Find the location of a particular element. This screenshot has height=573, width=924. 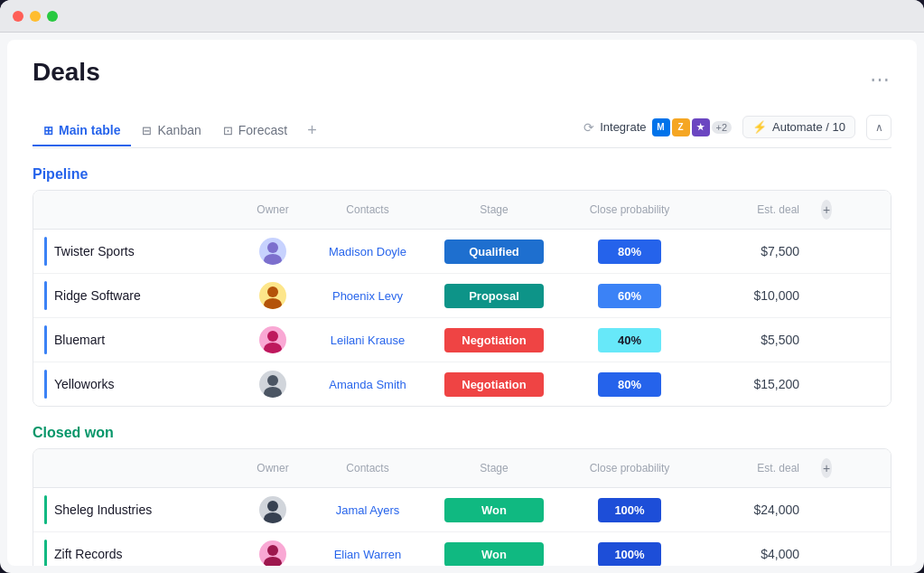

table-row: Twister Sports Madison Doyle is located at coordinates (462, 251).